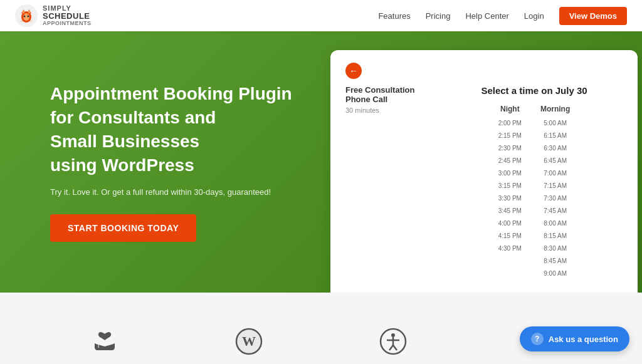 The width and height of the screenshot is (642, 364). What do you see at coordinates (510, 249) in the screenshot?
I see `night-slot-11: 4:30 PM` at bounding box center [510, 249].